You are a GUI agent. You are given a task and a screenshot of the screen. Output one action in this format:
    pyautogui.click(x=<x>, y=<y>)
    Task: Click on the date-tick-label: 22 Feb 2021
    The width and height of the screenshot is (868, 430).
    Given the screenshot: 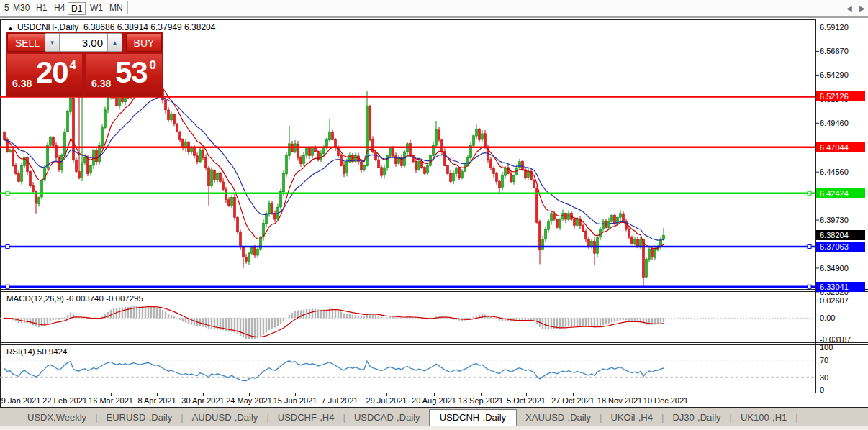 What is the action you would take?
    pyautogui.click(x=65, y=401)
    